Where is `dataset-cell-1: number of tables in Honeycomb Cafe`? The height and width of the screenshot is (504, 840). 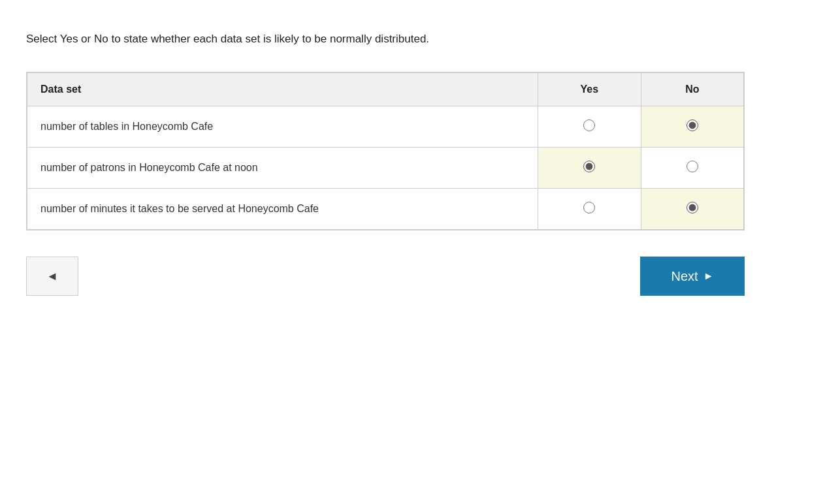 dataset-cell-1: number of tables in Honeycomb Cafe is located at coordinates (283, 127).